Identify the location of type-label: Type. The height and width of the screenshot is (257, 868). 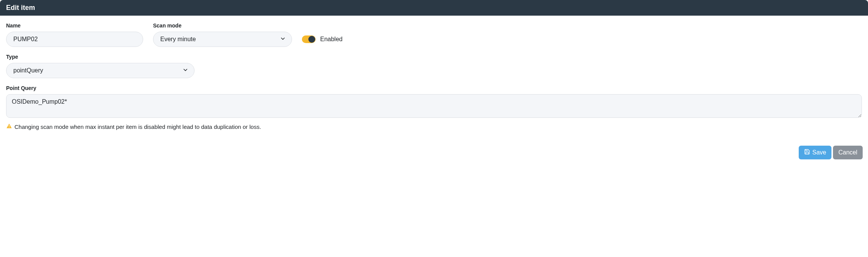
(101, 57).